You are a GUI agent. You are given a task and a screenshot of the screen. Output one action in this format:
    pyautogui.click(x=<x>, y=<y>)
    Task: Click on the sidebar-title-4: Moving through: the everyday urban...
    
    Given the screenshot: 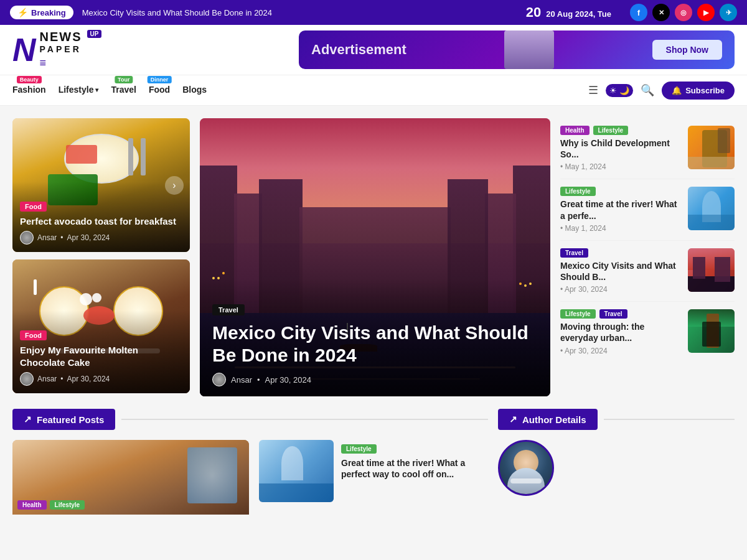 What is the action you would take?
    pyautogui.click(x=621, y=332)
    